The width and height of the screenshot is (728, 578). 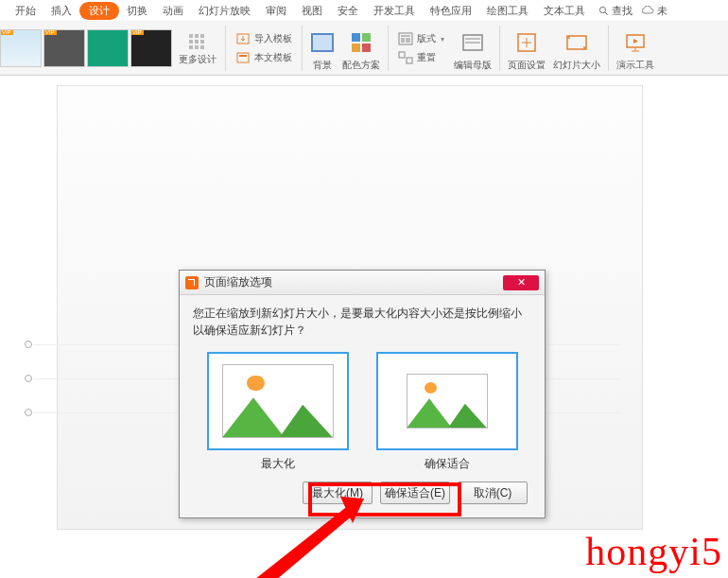 What do you see at coordinates (225, 11) in the screenshot?
I see `menu-slideshow: 幻灯片放映` at bounding box center [225, 11].